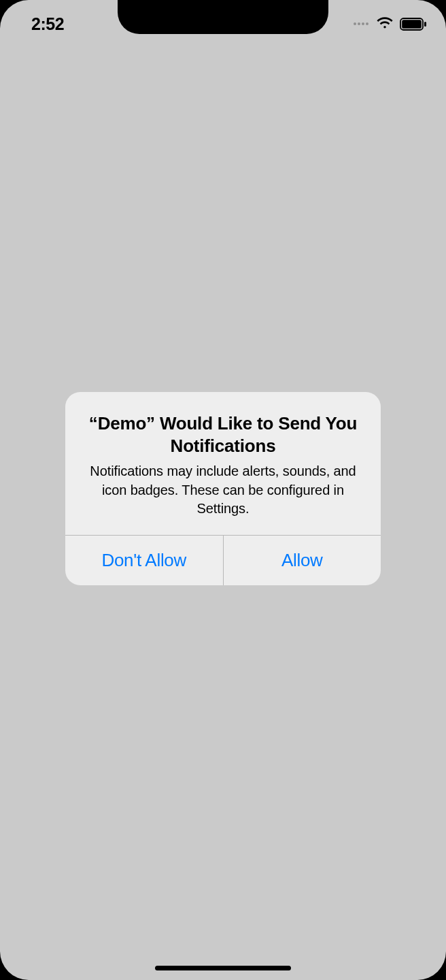 This screenshot has height=980, width=446. Describe the element at coordinates (223, 560) in the screenshot. I see `alert-button-row: Don't Allow Allow` at that location.